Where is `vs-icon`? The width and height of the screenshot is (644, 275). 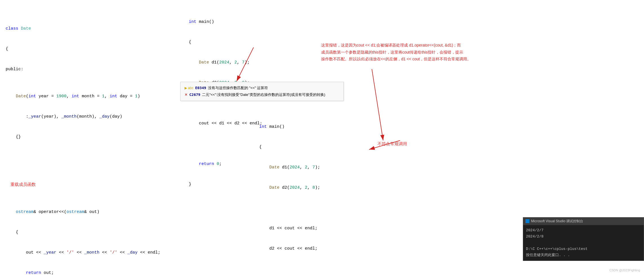
vs-icon is located at coordinates (527, 221).